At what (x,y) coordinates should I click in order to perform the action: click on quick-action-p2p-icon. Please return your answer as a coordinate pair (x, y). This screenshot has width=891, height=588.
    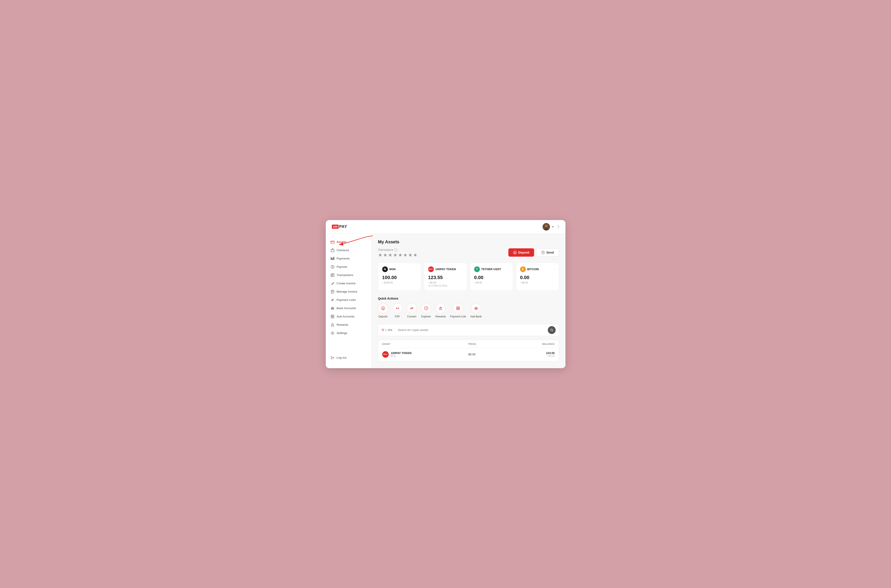
    Looking at the image, I should click on (398, 308).